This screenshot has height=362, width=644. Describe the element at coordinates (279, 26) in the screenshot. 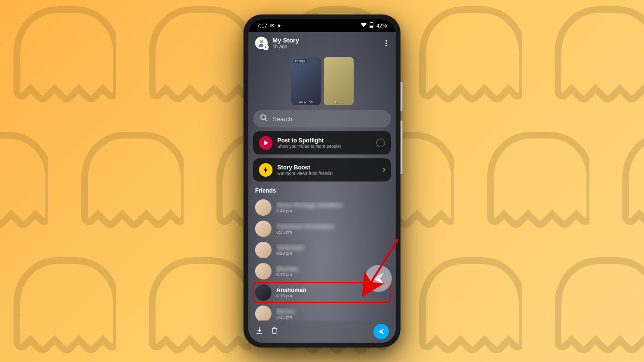

I see `heart-icon: ♥` at that location.